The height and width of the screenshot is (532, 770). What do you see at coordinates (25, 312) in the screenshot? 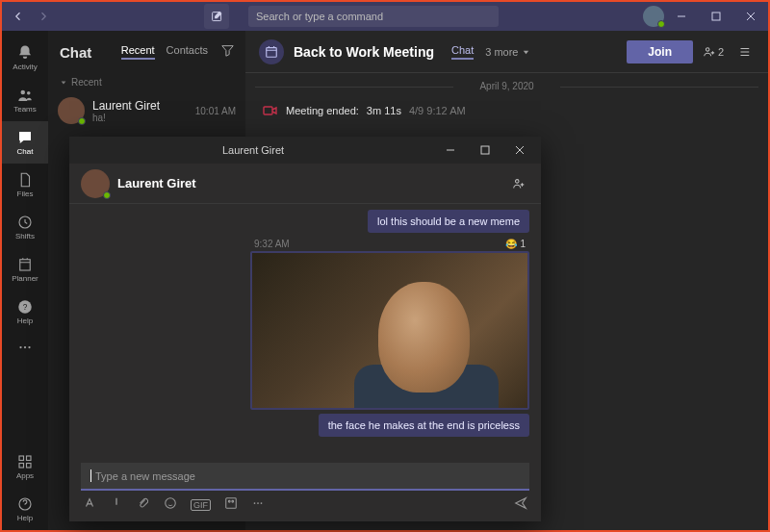
I see `rail-help-upper: ? Help` at bounding box center [25, 312].